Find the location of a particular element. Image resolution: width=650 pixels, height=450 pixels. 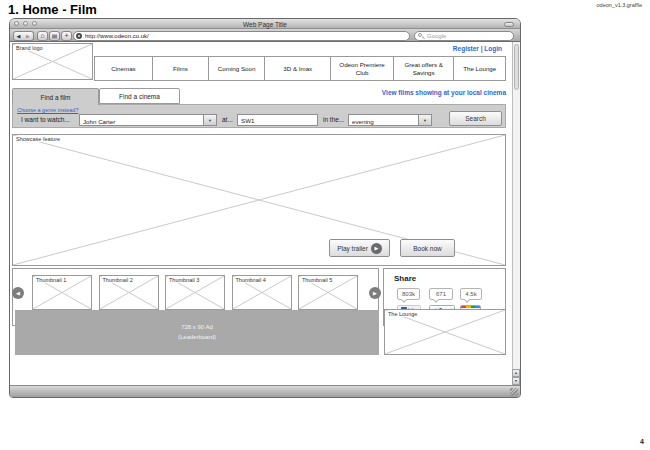

leaderboard-ad-placeholder: 728 x 90 Ad (Leaderboard) is located at coordinates (197, 332).